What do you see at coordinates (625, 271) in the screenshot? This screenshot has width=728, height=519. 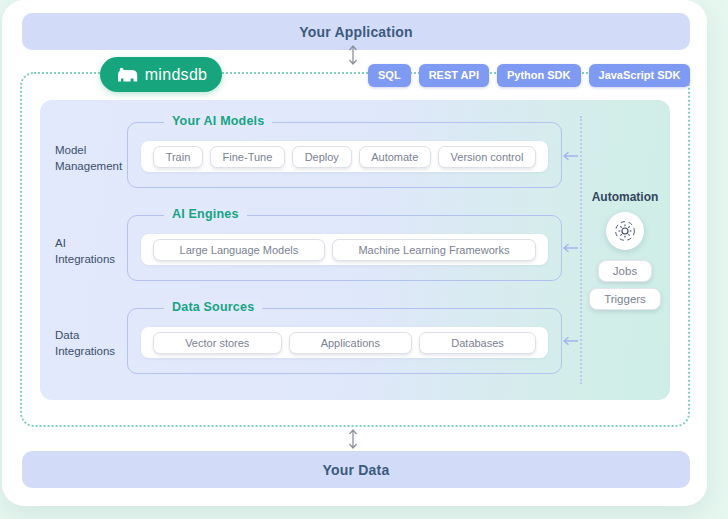 I see `button-jobs: Jobs` at bounding box center [625, 271].